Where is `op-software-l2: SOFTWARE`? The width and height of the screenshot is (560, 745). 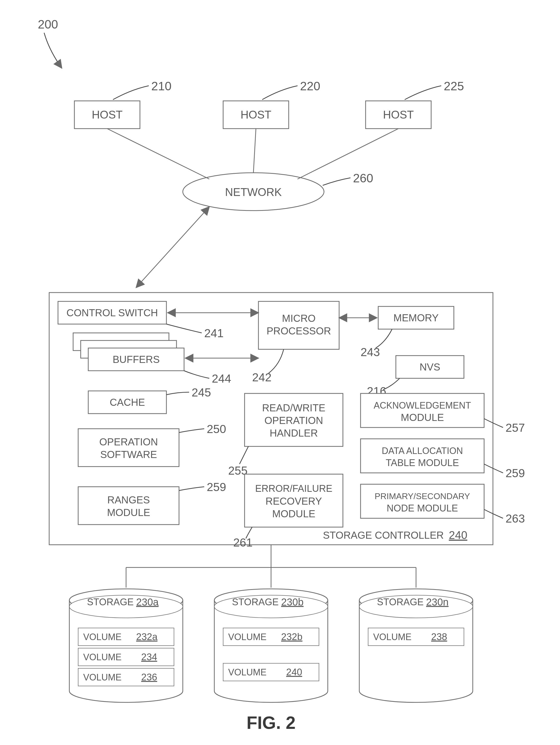 op-software-l2: SOFTWARE is located at coordinates (129, 455).